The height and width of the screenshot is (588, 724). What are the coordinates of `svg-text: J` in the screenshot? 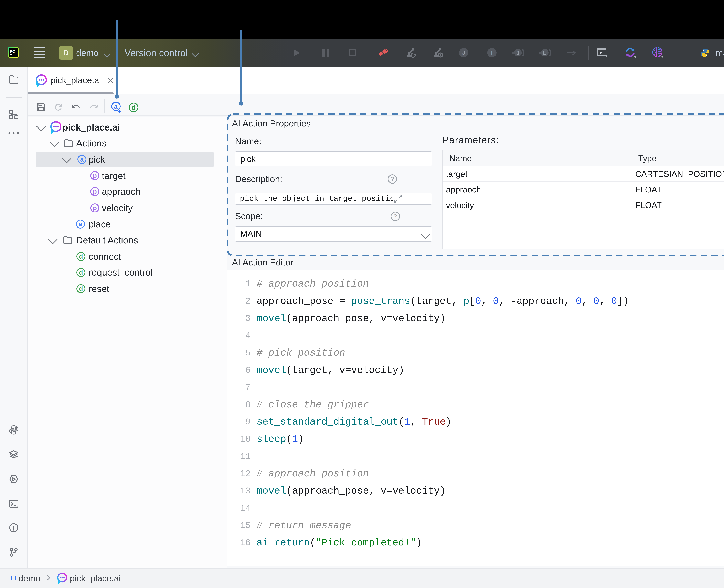 It's located at (518, 53).